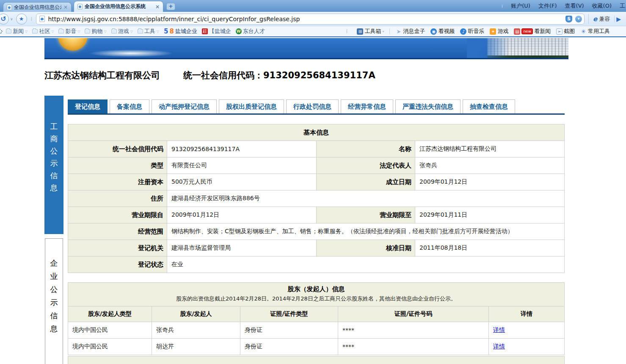  I want to click on bookmark-folder-新闻: 新闻▽, so click(17, 31).